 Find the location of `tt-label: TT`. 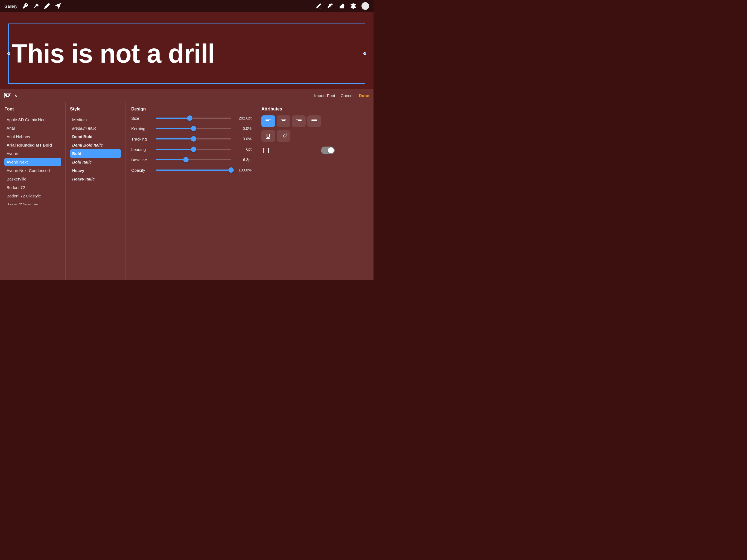

tt-label: TT is located at coordinates (266, 150).